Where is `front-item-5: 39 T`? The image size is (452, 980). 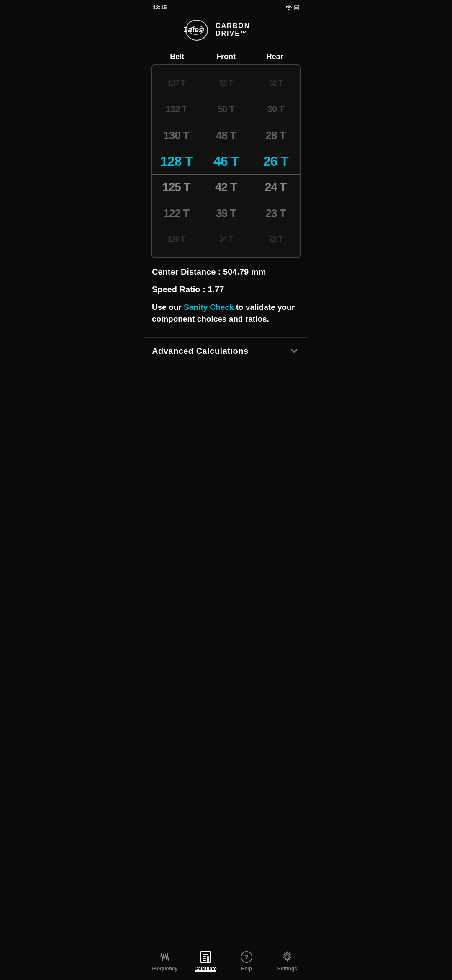 front-item-5: 39 T is located at coordinates (226, 213).